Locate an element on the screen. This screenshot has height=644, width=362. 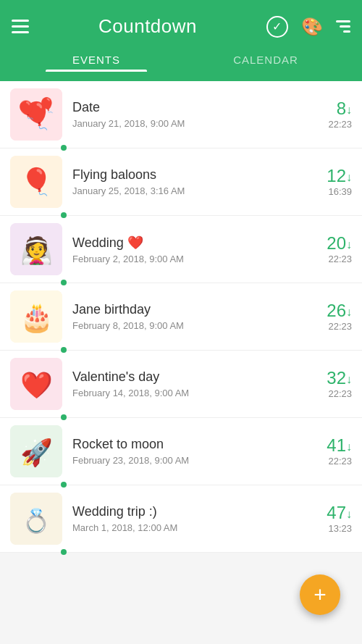
list-item: 🎈🎈🎈 Date January 21, 2018, 9:00 AM 8↓ 22… is located at coordinates (181, 114).